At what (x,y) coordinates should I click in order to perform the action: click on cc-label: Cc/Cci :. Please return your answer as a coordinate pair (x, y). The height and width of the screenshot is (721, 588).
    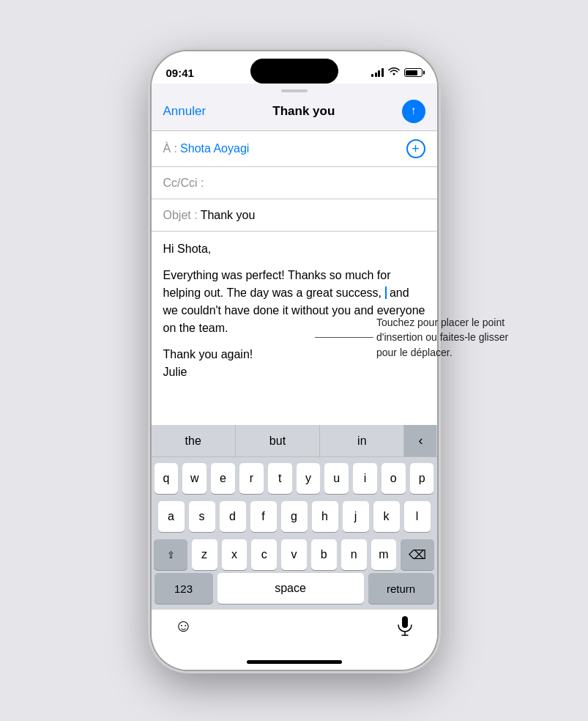
    Looking at the image, I should click on (184, 183).